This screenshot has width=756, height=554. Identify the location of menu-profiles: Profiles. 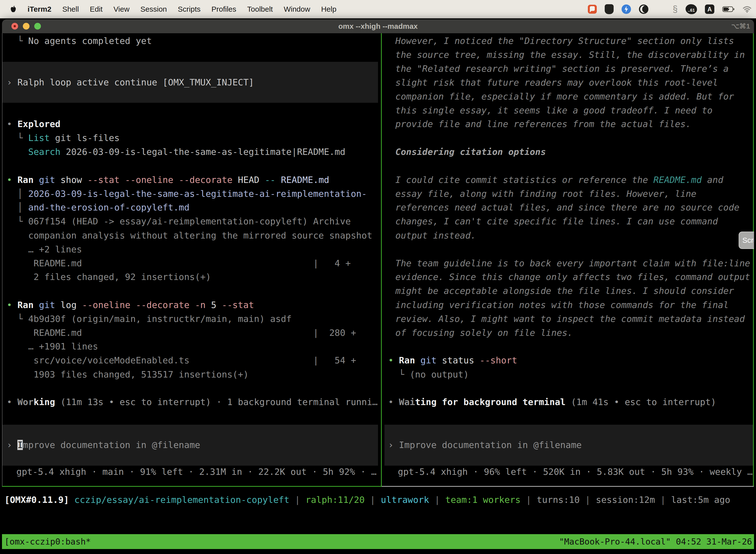
(224, 9).